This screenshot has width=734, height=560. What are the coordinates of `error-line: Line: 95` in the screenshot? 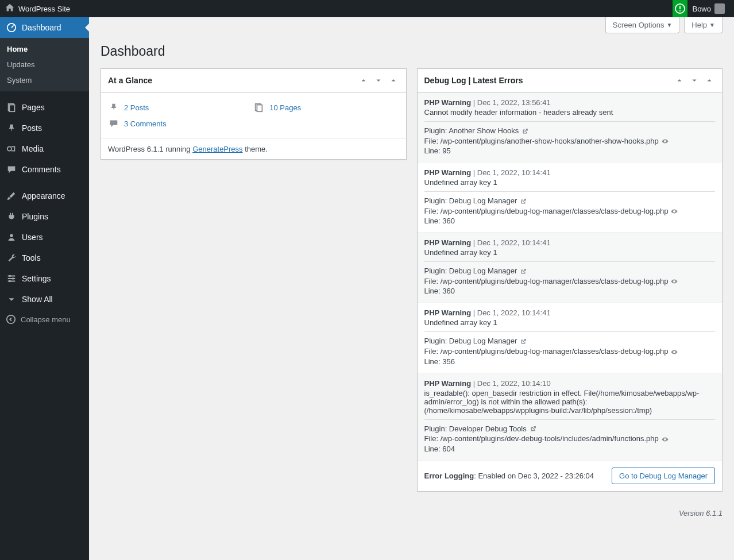 It's located at (570, 150).